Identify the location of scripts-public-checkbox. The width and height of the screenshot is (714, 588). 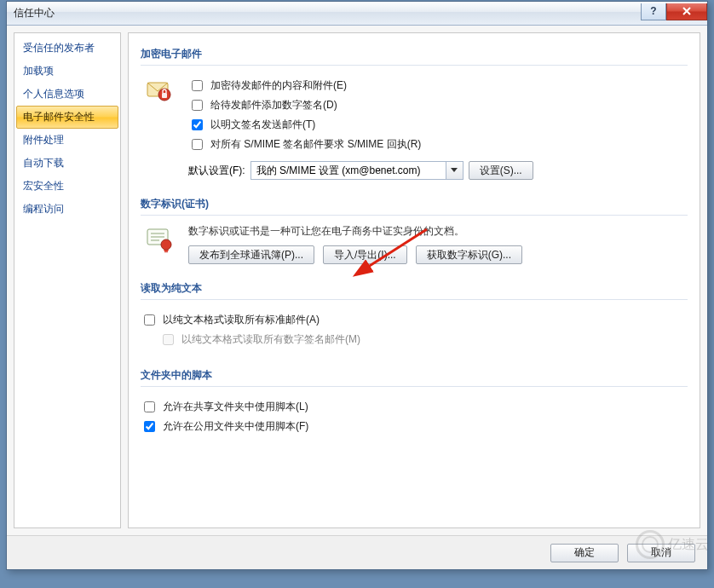
(150, 426).